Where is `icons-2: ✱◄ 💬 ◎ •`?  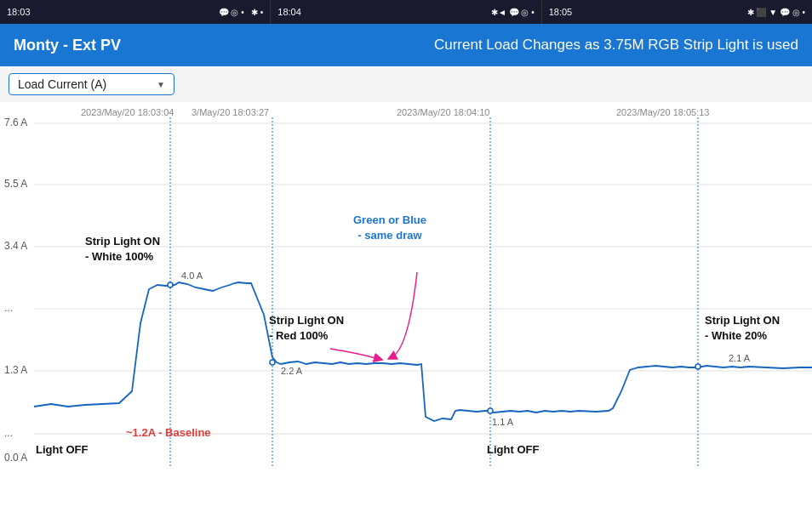 icons-2: ✱◄ 💬 ◎ • is located at coordinates (512, 12).